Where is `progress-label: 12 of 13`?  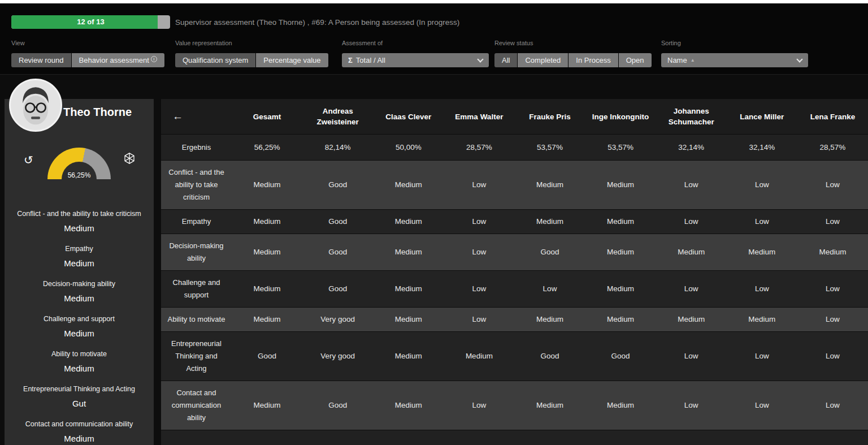 progress-label: 12 of 13 is located at coordinates (90, 22).